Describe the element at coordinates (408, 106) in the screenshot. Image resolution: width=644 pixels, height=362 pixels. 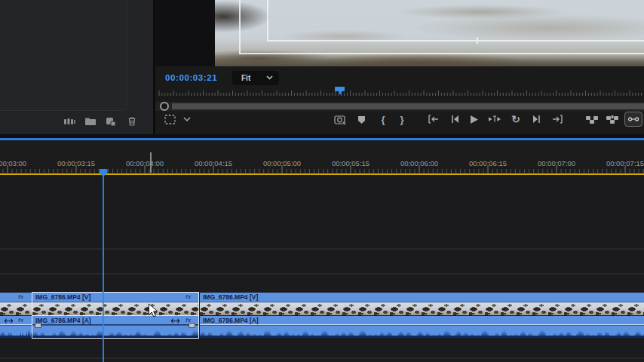
I see `monitor-scrollbar` at that location.